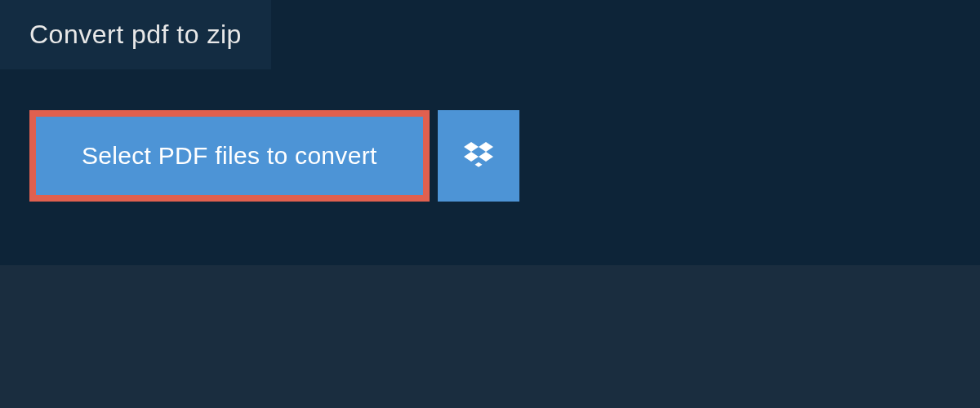 This screenshot has width=980, height=408. What do you see at coordinates (479, 156) in the screenshot?
I see `dropbox-icon` at bounding box center [479, 156].